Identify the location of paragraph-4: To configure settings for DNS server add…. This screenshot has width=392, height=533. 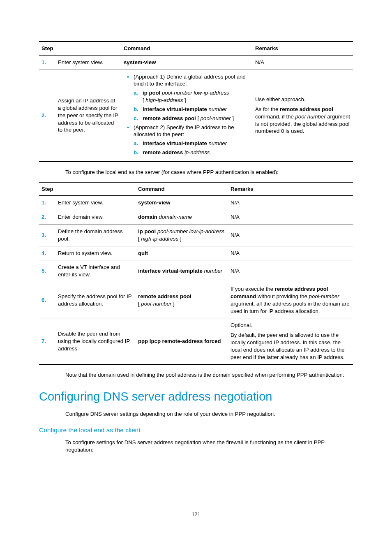
(209, 446).